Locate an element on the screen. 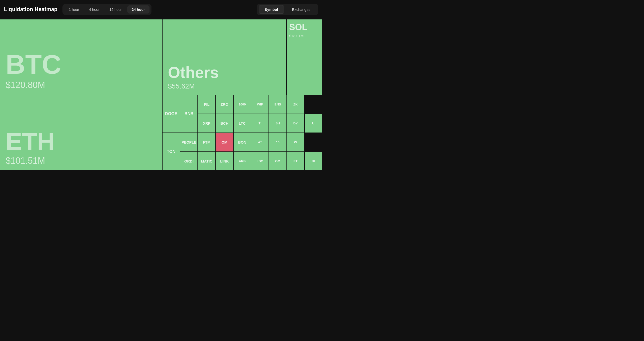  fil-cell: FIL is located at coordinates (206, 104).